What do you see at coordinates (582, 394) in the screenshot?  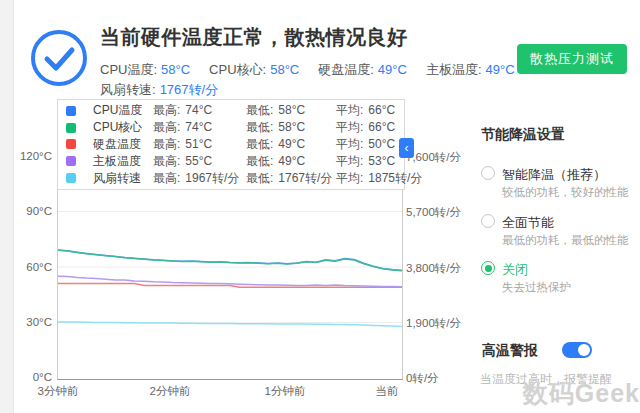 I see `watermark: 数码Geek` at bounding box center [582, 394].